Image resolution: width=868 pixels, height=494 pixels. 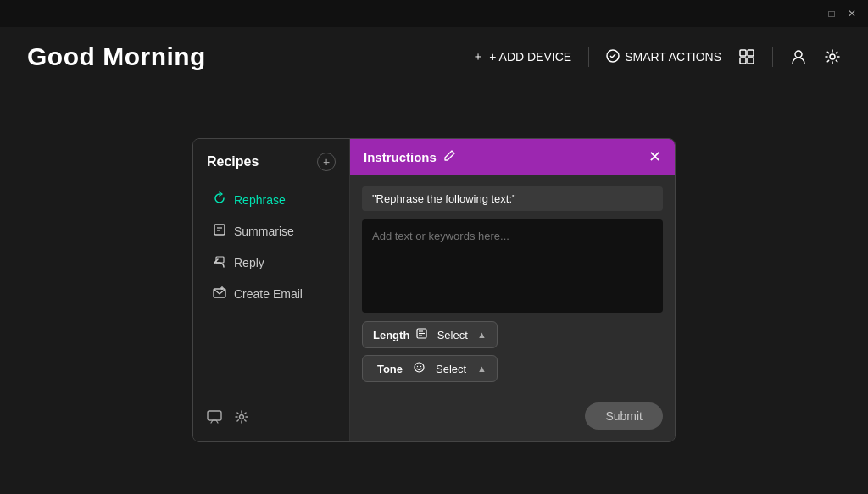 What do you see at coordinates (268, 294) in the screenshot?
I see `recipe-create-email-label: Create Email` at bounding box center [268, 294].